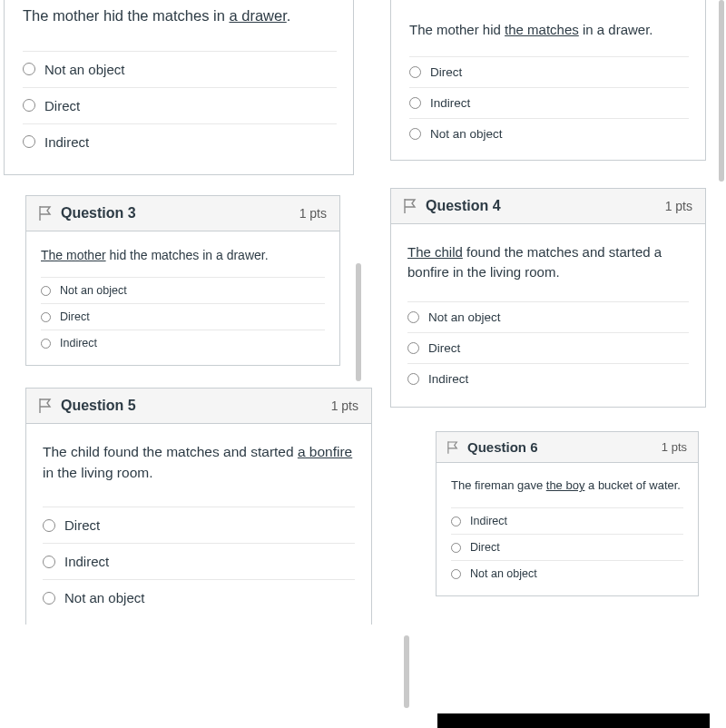 This screenshot has width=726, height=728. What do you see at coordinates (548, 298) in the screenshot?
I see `question-card-4: Question 4 1 pts The child found the mat…` at bounding box center [548, 298].